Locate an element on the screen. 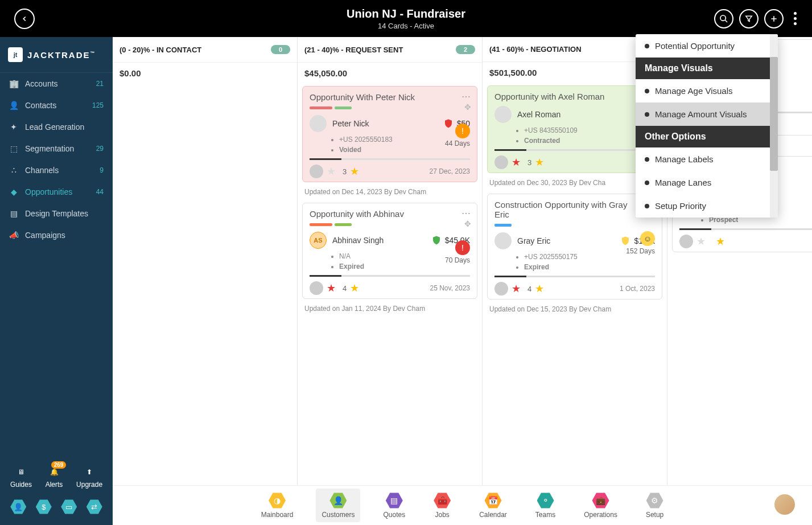  dropdown-item-manage-age-visuals: Manage Age Visuals is located at coordinates (707, 91).